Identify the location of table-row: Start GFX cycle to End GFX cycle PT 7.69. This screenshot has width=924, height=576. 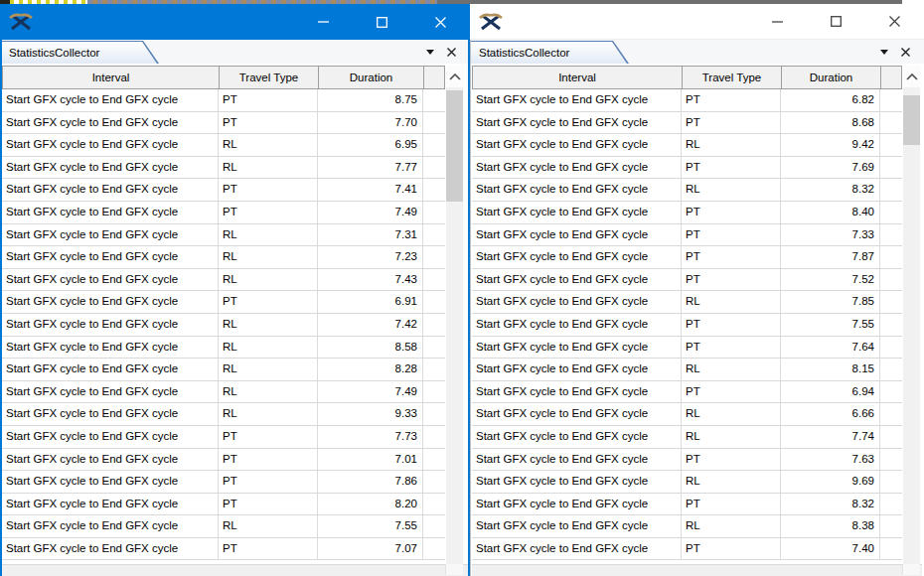
(688, 169).